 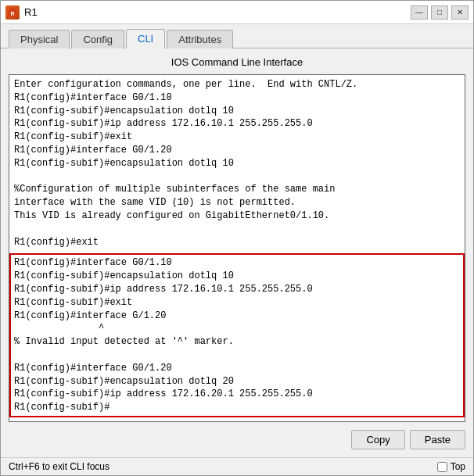 I want to click on title-bar-left: R R1, so click(x=22, y=13).